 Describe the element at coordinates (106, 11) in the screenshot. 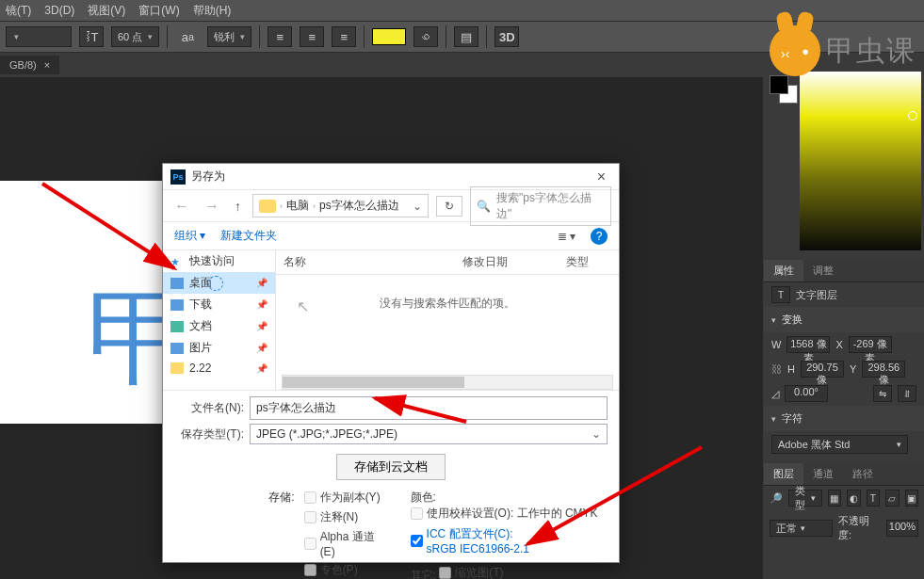

I see `menu-item: 视图(V)` at that location.